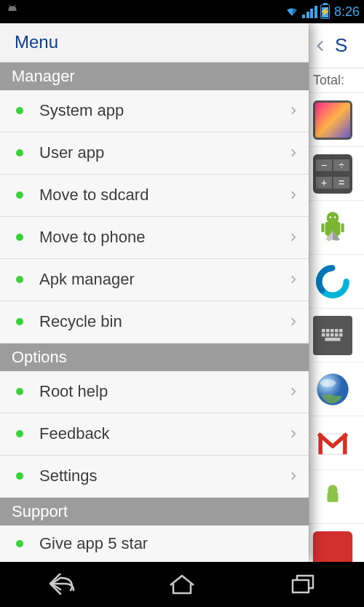 Image resolution: width=364 pixels, height=607 pixels. What do you see at coordinates (164, 195) in the screenshot?
I see `menu-label: Move to sdcard` at bounding box center [164, 195].